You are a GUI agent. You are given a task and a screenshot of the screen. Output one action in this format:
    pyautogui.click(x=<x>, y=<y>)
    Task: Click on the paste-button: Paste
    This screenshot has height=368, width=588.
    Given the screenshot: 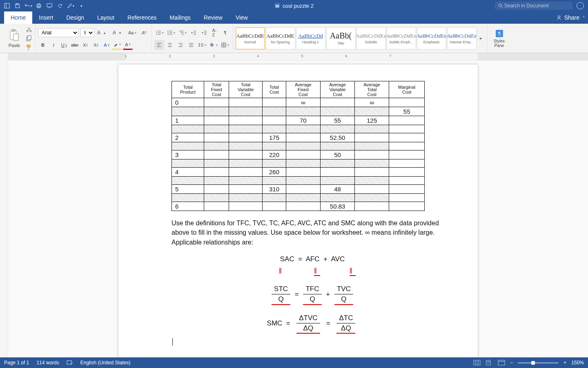 What is the action you would take?
    pyautogui.click(x=14, y=38)
    